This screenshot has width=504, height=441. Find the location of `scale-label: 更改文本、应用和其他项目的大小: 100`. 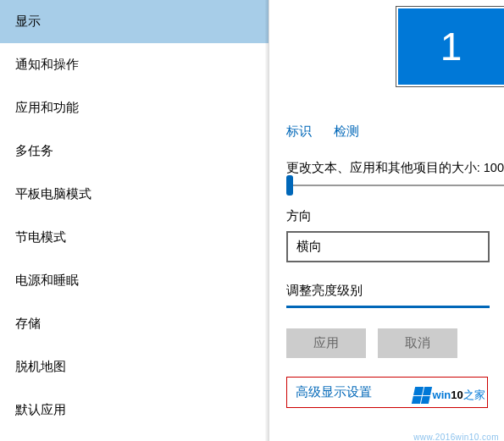

scale-label: 更改文本、应用和其他项目的大小: 100 is located at coordinates (395, 168).